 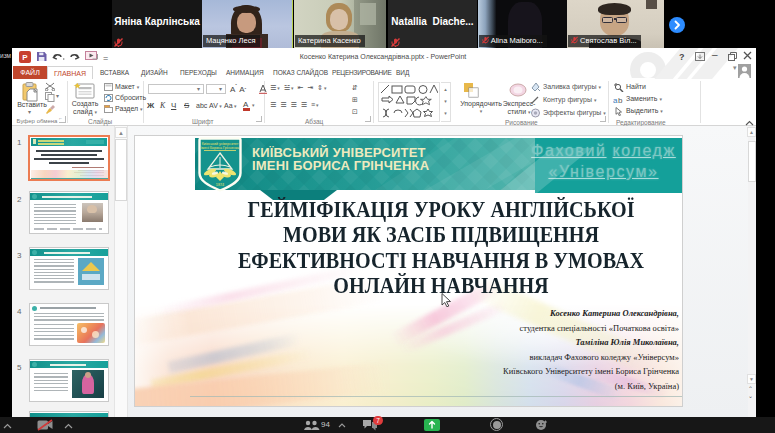 What do you see at coordinates (25, 58) in the screenshot?
I see `svg-text: P` at bounding box center [25, 58].